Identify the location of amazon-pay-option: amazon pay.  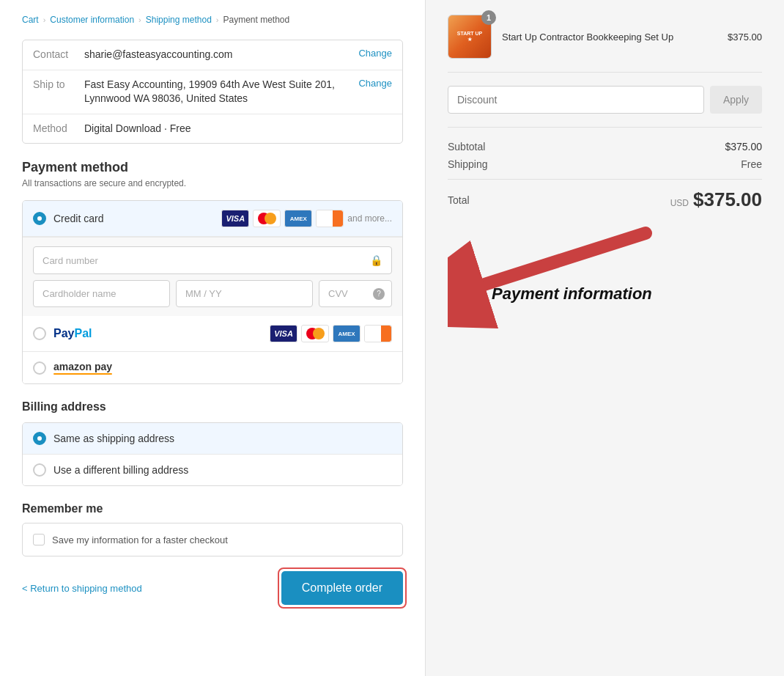
(212, 368).